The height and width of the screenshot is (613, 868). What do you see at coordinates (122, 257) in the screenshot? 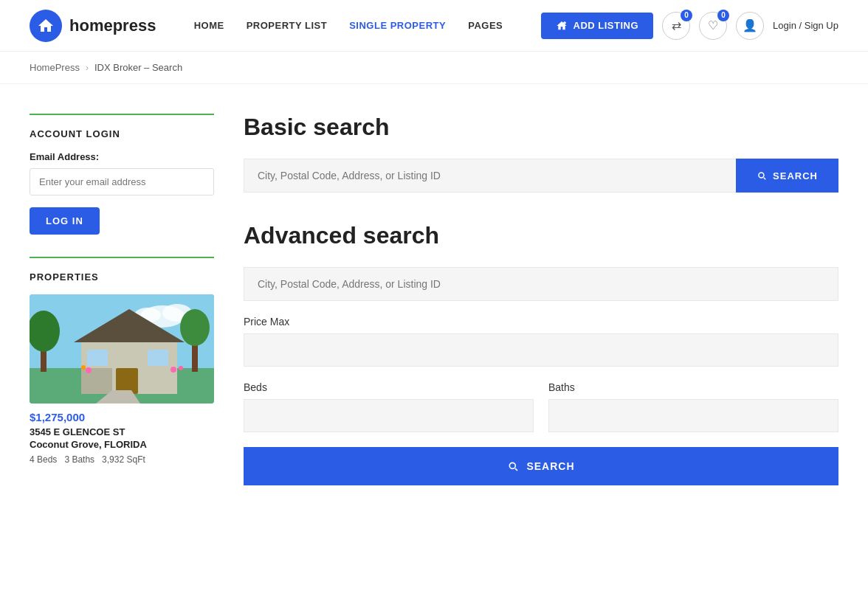
I see `properties-divider` at bounding box center [122, 257].